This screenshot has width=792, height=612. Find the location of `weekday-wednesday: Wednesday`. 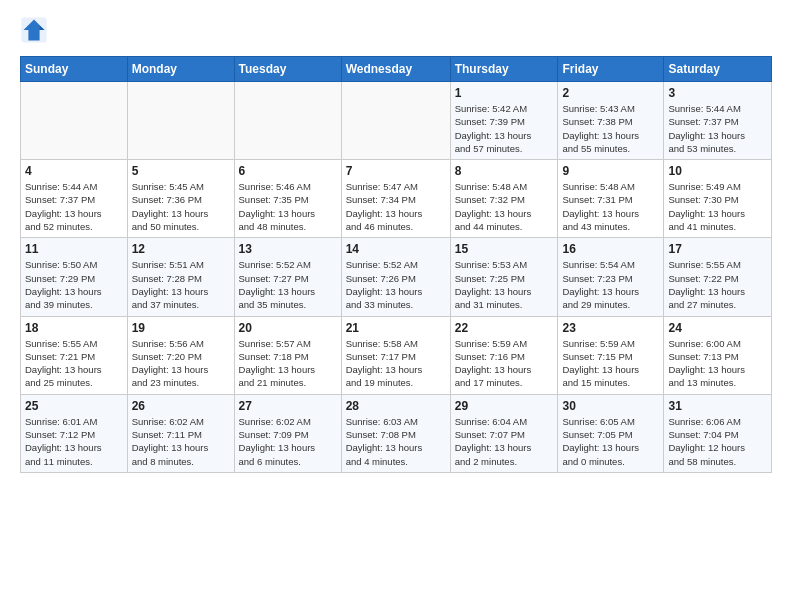

weekday-wednesday: Wednesday is located at coordinates (396, 70).